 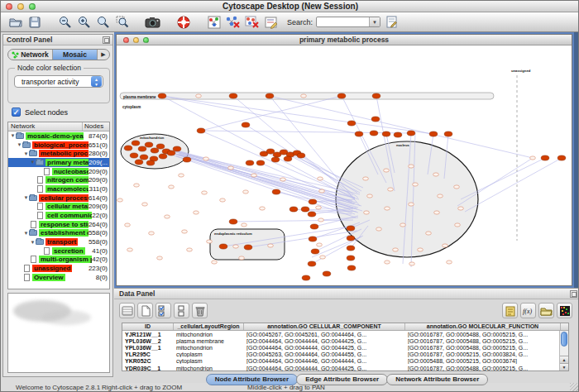 What do you see at coordinates (148, 327) in the screenshot?
I see `column-header: ID` at bounding box center [148, 327].